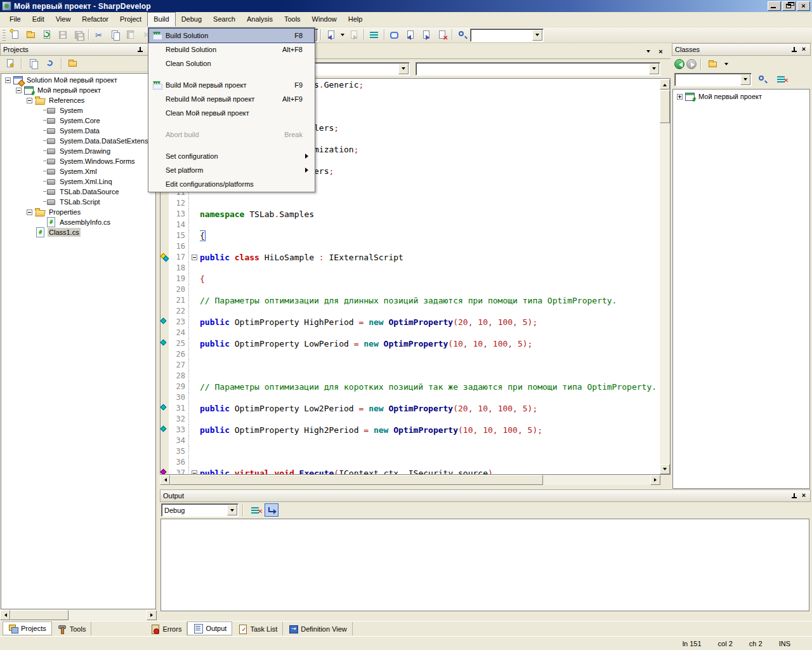 Image resolution: width=812 pixels, height=650 pixels. Describe the element at coordinates (410, 215) in the screenshot. I see `code-line: 13namespace TSLab.Samples` at that location.